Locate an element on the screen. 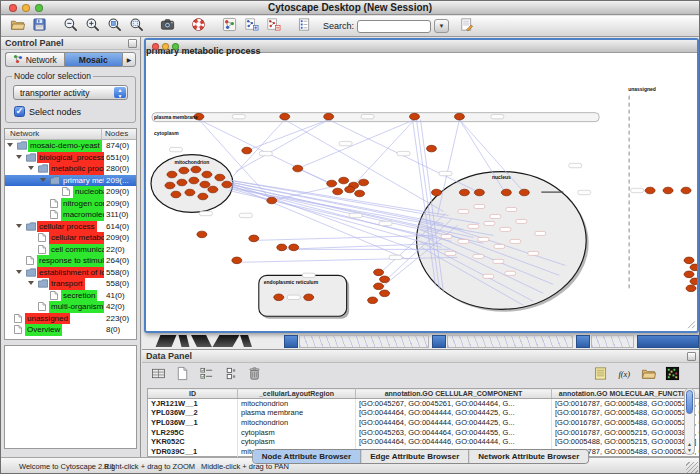 The height and width of the screenshot is (474, 700). table-cell: YKR052C is located at coordinates (193, 442).